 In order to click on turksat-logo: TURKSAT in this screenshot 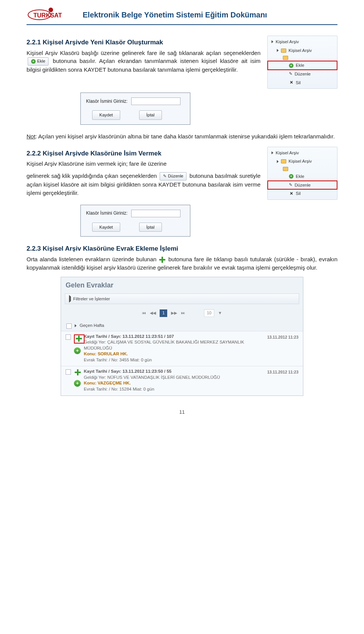, I will do `click(51, 15)`.